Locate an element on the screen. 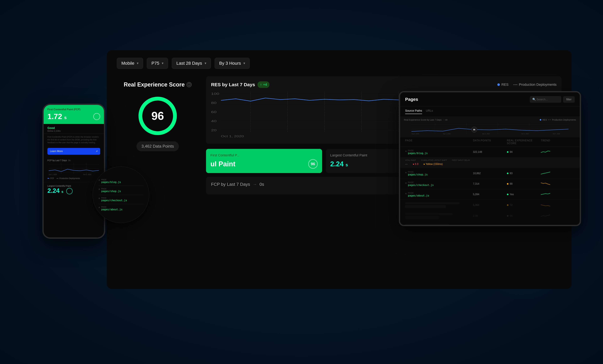  phone-legend-fcp: FCP is located at coordinates (52, 178).